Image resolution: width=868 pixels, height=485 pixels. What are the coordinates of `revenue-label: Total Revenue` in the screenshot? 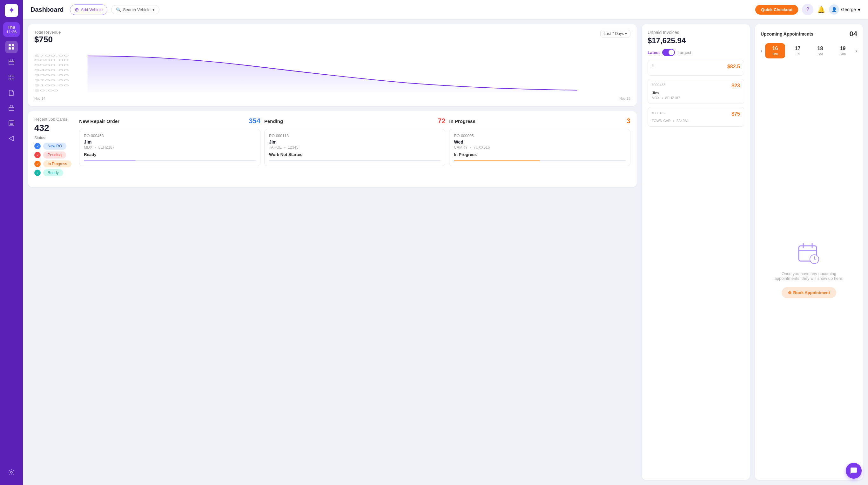 It's located at (48, 32).